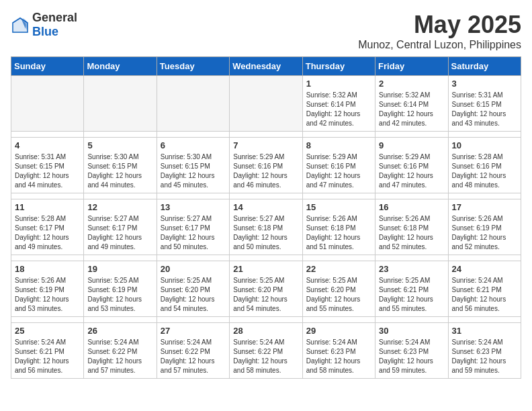 Image resolution: width=532 pixels, height=411 pixels. I want to click on day-number: 7, so click(266, 145).